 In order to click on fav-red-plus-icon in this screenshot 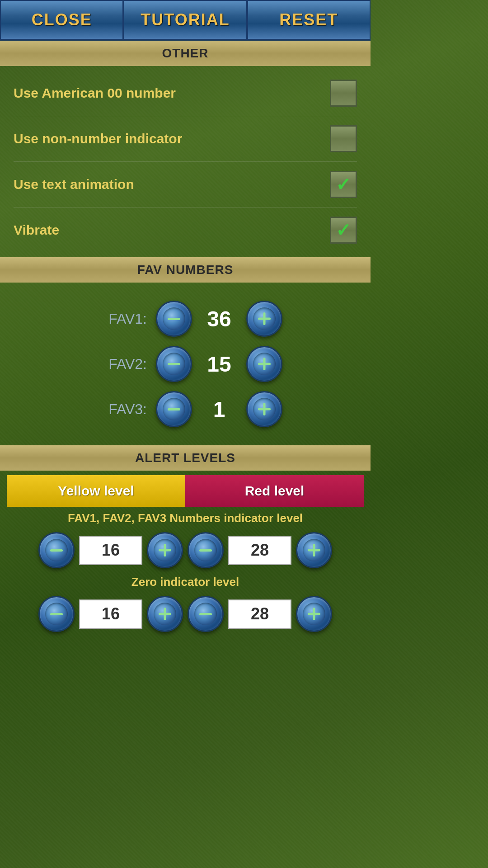, I will do `click(314, 550)`.